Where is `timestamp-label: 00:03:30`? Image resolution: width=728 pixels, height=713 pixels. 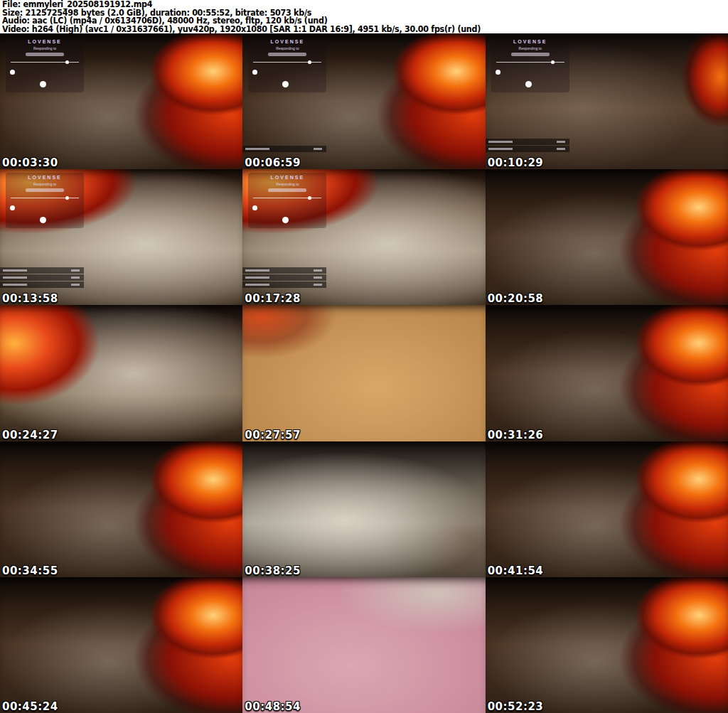
timestamp-label: 00:03:30 is located at coordinates (30, 163).